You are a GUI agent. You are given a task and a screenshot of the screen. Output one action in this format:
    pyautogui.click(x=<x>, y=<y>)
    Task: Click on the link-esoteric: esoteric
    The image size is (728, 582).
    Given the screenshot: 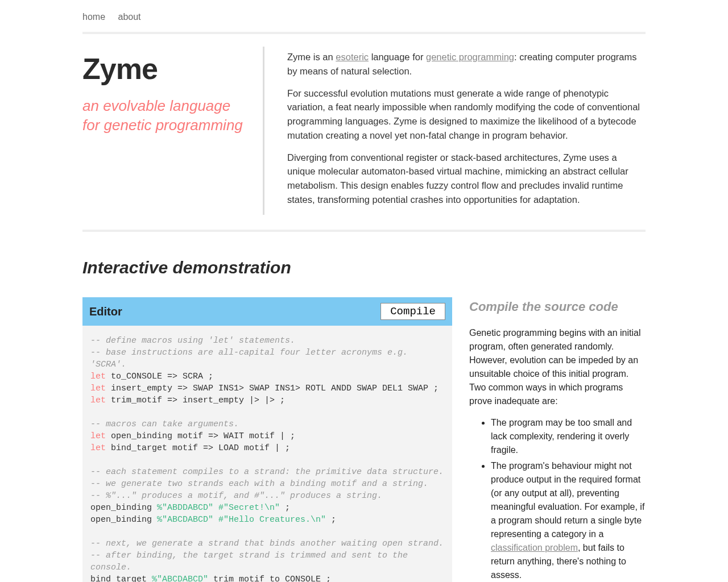 What is the action you would take?
    pyautogui.click(x=352, y=57)
    